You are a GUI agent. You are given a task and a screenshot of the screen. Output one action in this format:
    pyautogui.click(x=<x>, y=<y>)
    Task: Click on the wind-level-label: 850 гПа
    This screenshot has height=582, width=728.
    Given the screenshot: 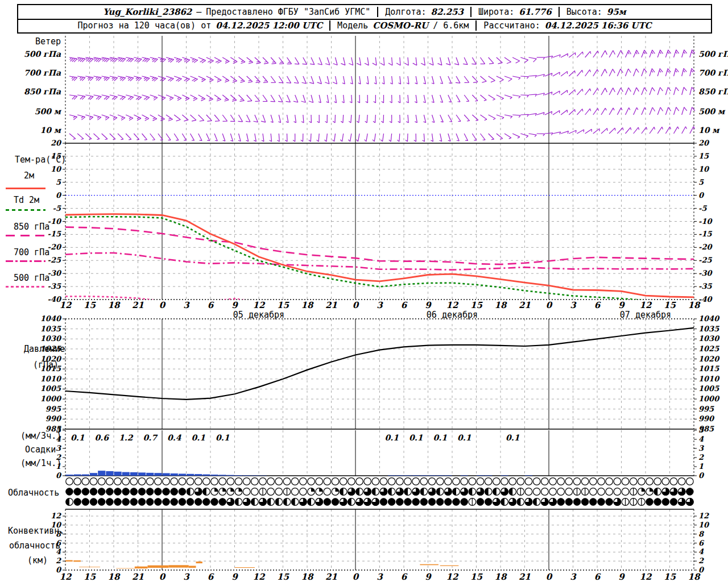 What is the action you would take?
    pyautogui.click(x=713, y=92)
    